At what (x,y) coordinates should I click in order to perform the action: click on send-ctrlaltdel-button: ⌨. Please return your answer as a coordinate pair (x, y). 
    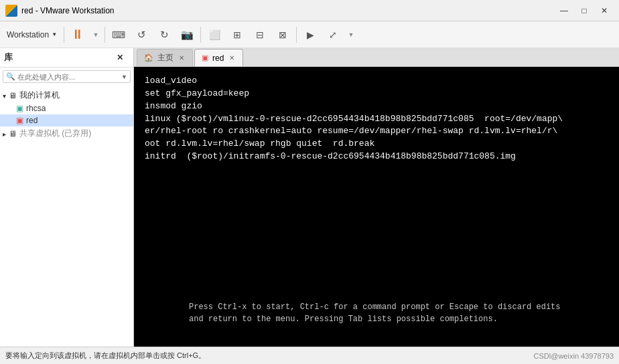
    Looking at the image, I should click on (119, 35).